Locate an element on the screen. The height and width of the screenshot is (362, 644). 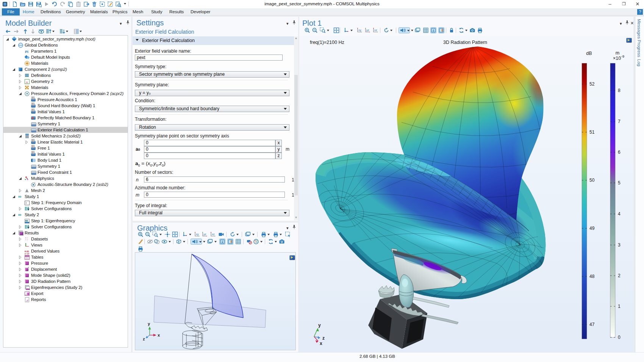
svg-text: dB is located at coordinates (589, 53).